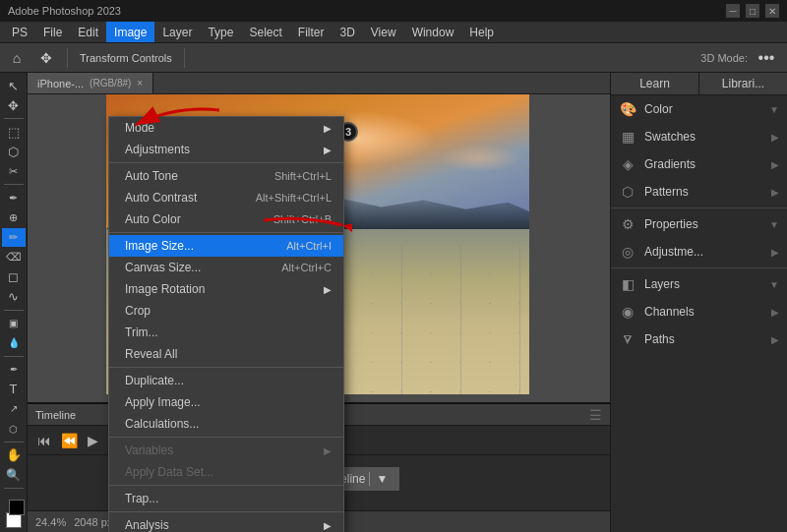  I want to click on maximize-button: □, so click(753, 11).